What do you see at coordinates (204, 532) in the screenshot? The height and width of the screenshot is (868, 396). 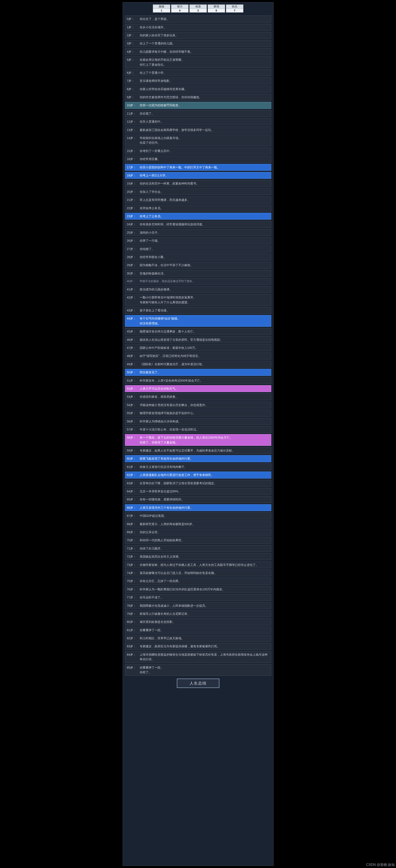 I see `event-text: 你的父亲去世。` at bounding box center [204, 532].